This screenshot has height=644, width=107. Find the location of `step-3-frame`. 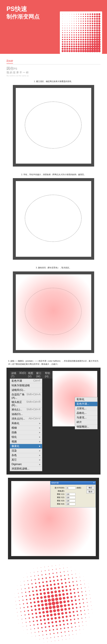

step-3-frame is located at coordinates (53, 312).